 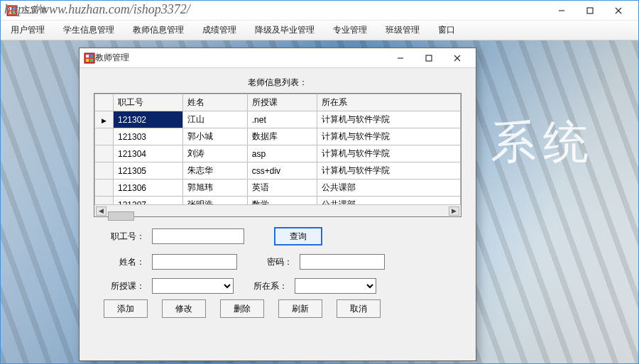 I want to click on table-row: 121304刘涛asp计算机与软件学院, so click(x=278, y=154).